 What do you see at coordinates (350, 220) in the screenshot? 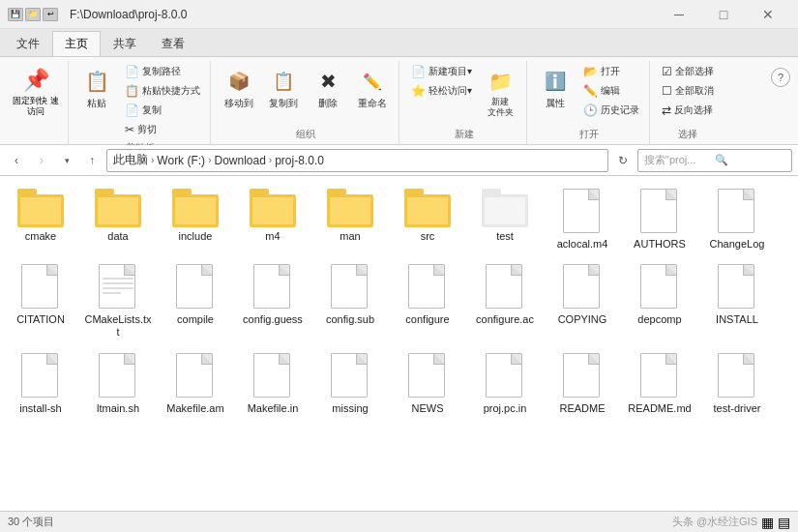
I see `file-item: man` at bounding box center [350, 220].